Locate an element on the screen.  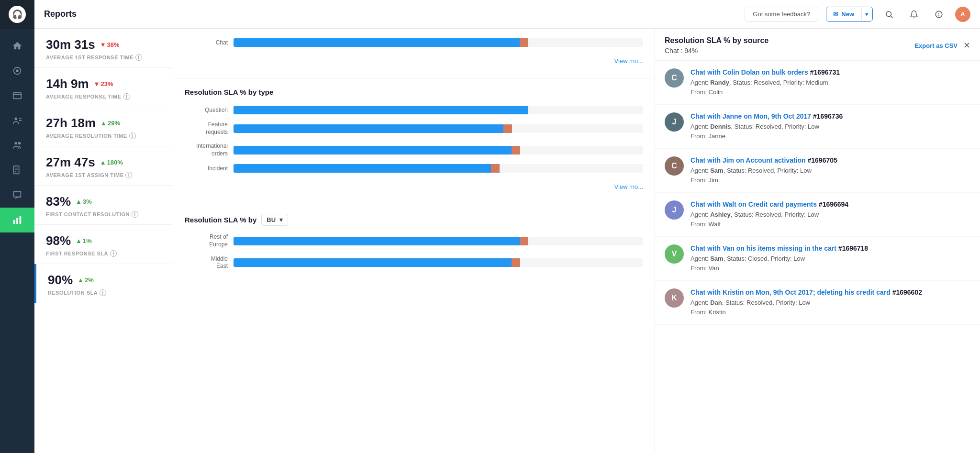
sidebar-item-contacts is located at coordinates (17, 121).